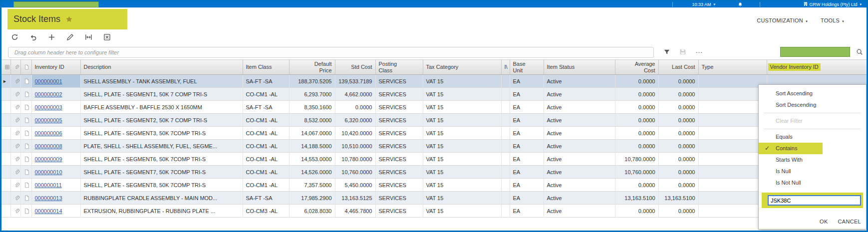 The width and height of the screenshot is (868, 232). I want to click on edit-row-button, so click(70, 38).